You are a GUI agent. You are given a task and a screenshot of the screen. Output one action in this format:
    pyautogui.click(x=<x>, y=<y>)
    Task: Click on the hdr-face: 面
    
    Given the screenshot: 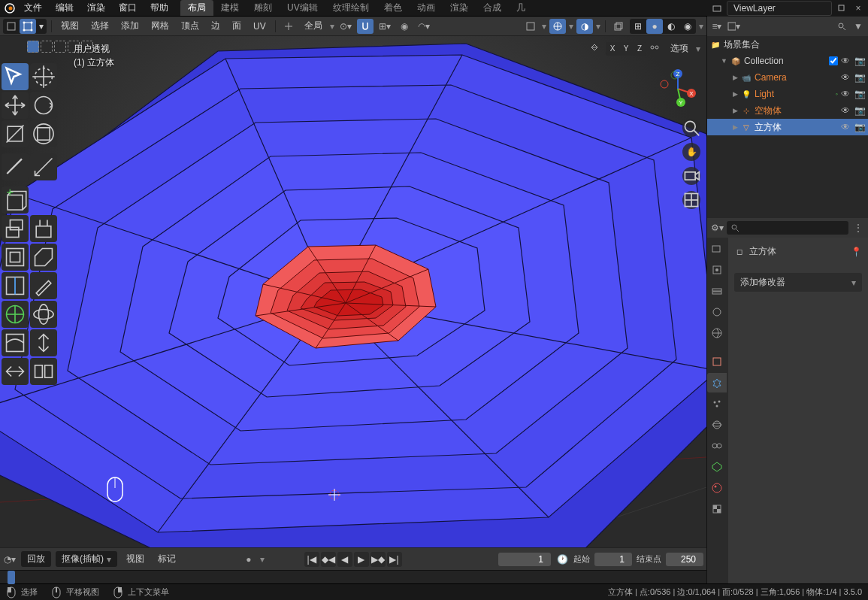 What is the action you would take?
    pyautogui.click(x=237, y=26)
    